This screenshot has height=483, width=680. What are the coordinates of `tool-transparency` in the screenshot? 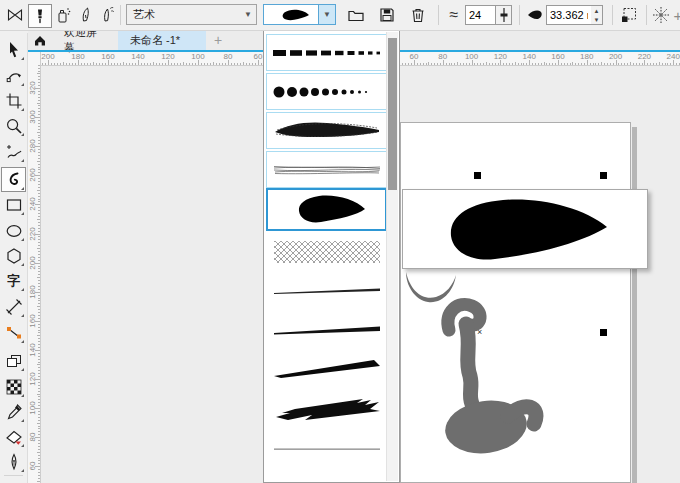 It's located at (14, 360).